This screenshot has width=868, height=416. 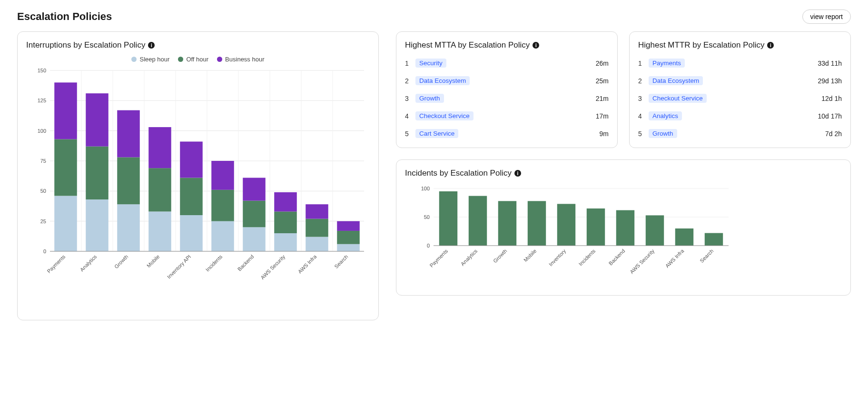 I want to click on svg-text: AWS Infra, so click(x=307, y=264).